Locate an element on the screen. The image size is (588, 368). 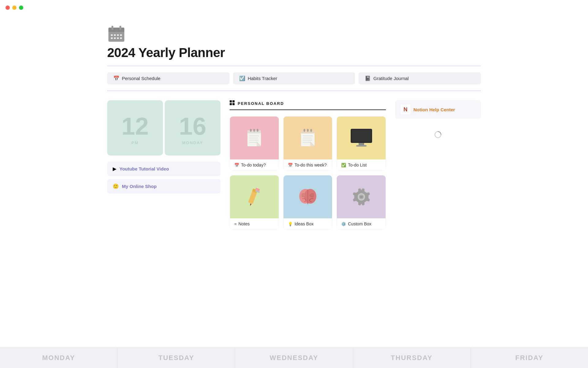
shop-icon: 🙂 is located at coordinates (116, 186).